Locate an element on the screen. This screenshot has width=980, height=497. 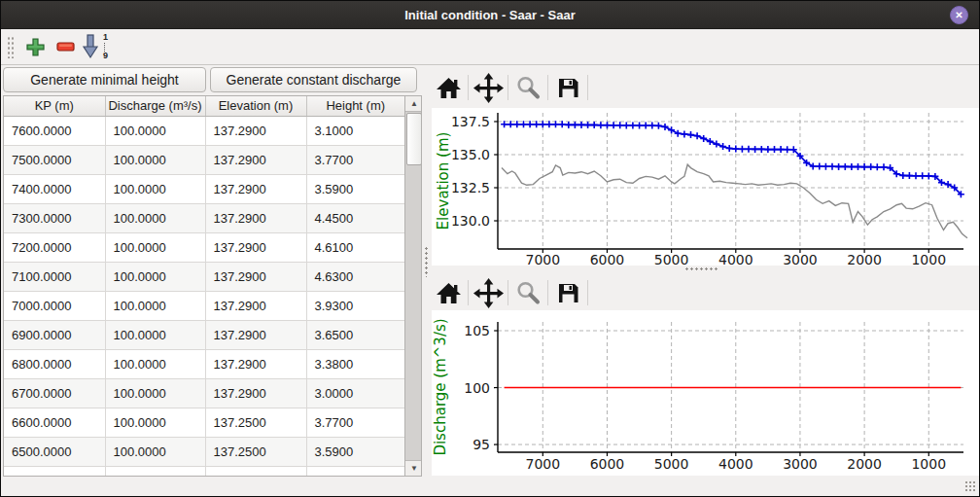
table-row: 7500.0000100.0000137.29003.7700 is located at coordinates (204, 160).